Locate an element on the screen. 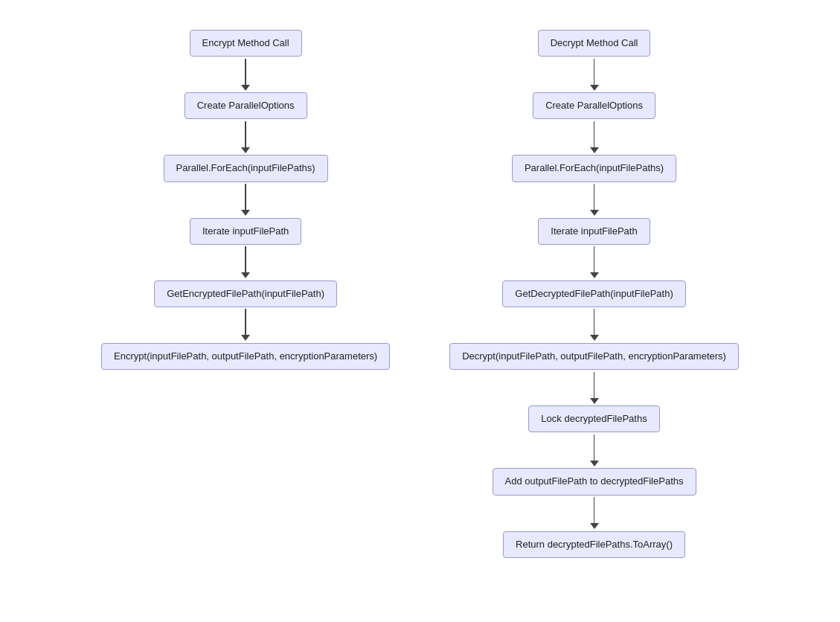 The height and width of the screenshot is (622, 840). encrypt-node-0: Encrypt Method Call is located at coordinates (246, 43).